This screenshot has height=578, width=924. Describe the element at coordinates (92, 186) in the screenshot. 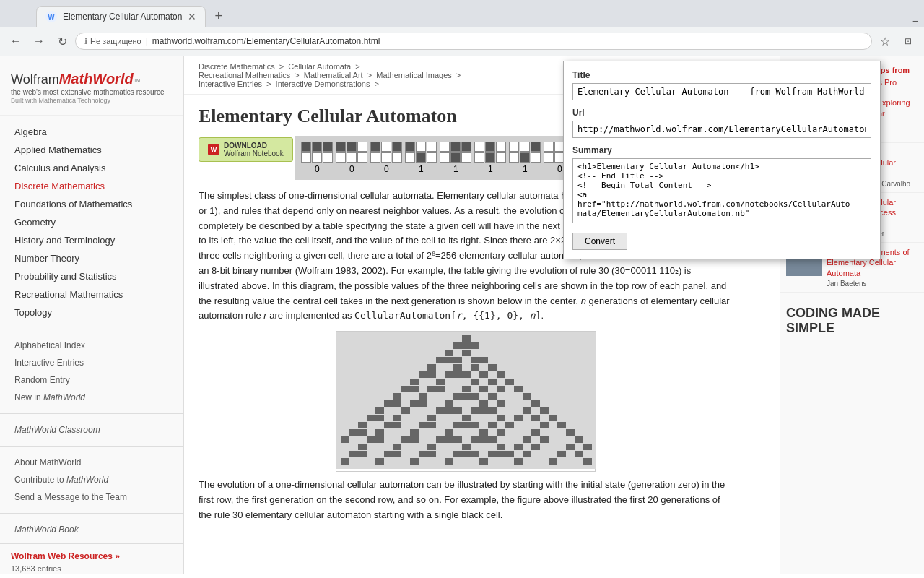

I see `sidebar-item-discrete-math: Discrete Mathematics` at that location.